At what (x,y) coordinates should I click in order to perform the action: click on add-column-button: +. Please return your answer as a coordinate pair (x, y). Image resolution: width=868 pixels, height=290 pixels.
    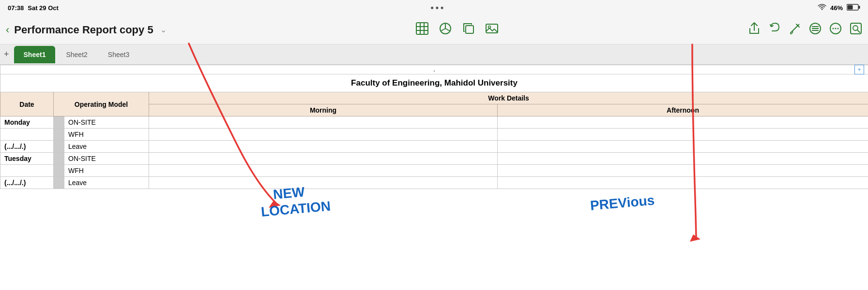
    Looking at the image, I should click on (859, 70).